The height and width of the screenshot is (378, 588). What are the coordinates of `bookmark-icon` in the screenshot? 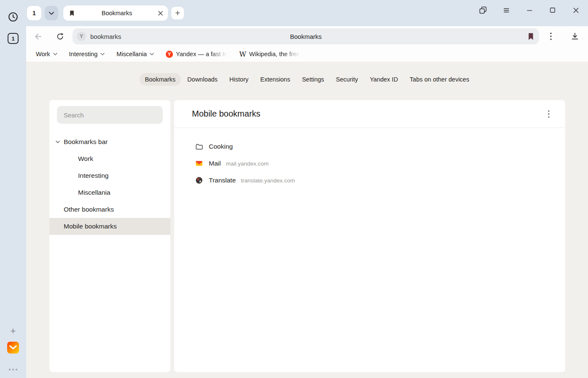 It's located at (72, 14).